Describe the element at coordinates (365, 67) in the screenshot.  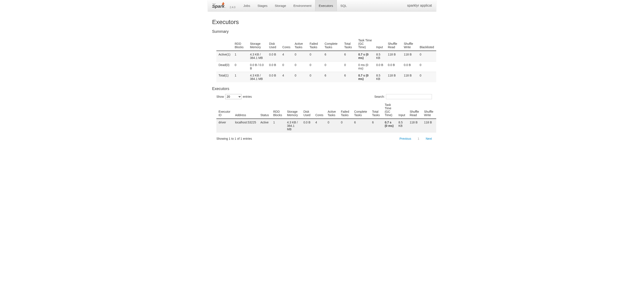
I see `cell: 0 ms (0 ms)` at that location.